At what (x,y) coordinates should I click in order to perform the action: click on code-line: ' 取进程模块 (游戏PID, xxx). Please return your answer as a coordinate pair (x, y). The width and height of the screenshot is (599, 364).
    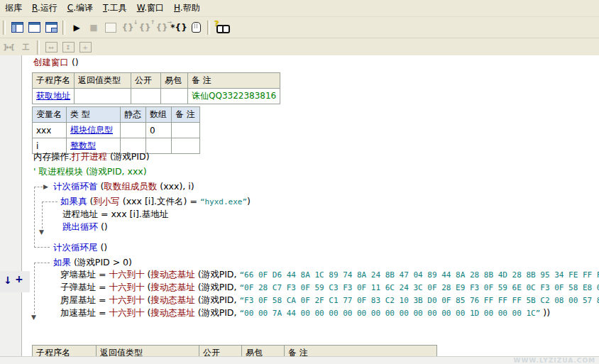
    Looking at the image, I should click on (90, 172).